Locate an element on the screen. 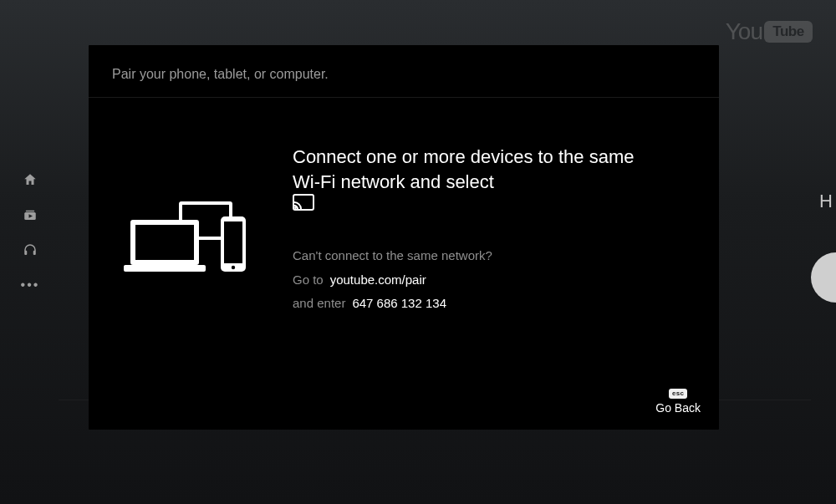 This screenshot has height=504, width=836. sidebar: ••• is located at coordinates (30, 232).